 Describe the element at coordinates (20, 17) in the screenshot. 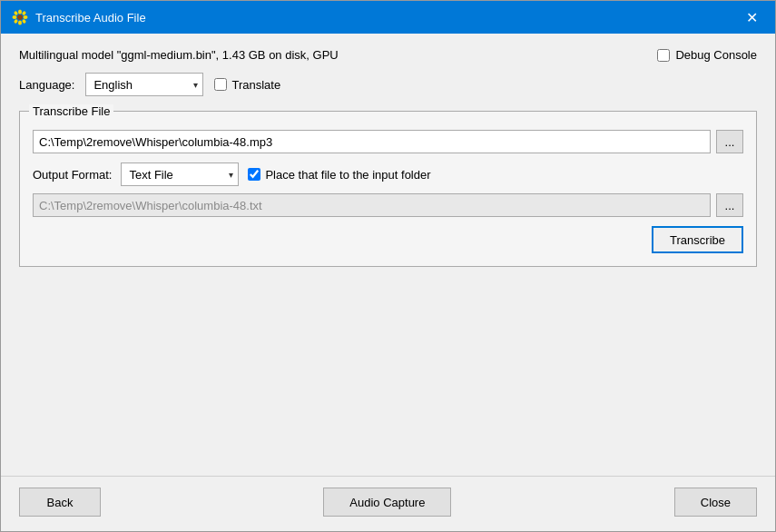

I see `app-icon` at that location.